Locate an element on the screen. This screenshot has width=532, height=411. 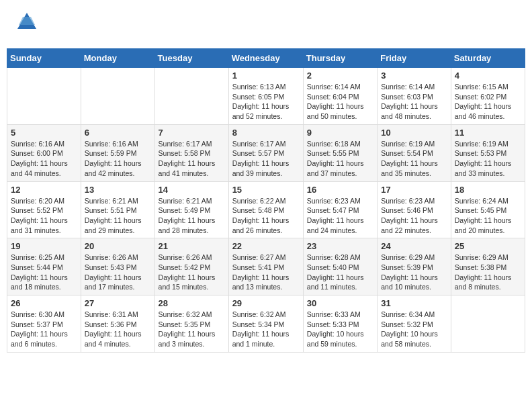
calendar-cell: 21Sunrise: 6:26 AMSunset: 5:42 PMDayligh… is located at coordinates (191, 267).